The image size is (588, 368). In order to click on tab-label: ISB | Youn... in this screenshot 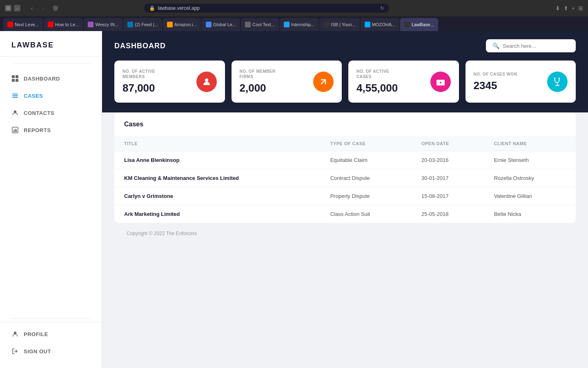, I will do `click(343, 25)`.